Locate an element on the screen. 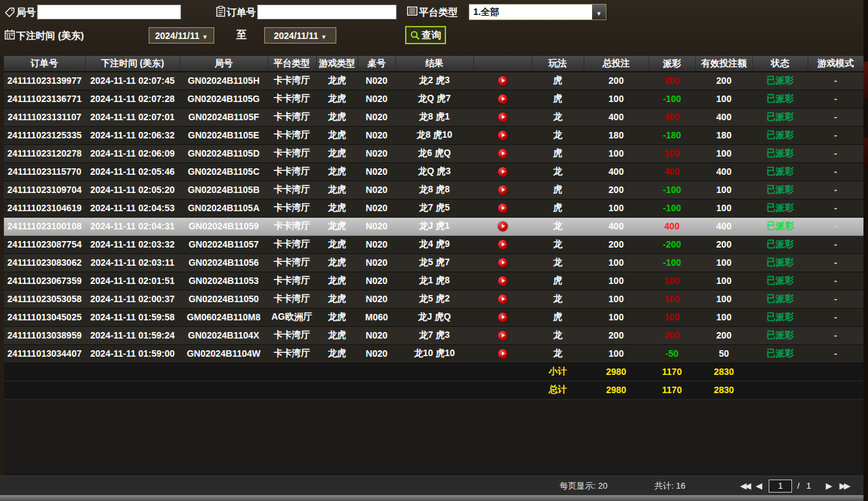 This screenshot has width=868, height=501. cell-play-type: 龙 is located at coordinates (558, 353).